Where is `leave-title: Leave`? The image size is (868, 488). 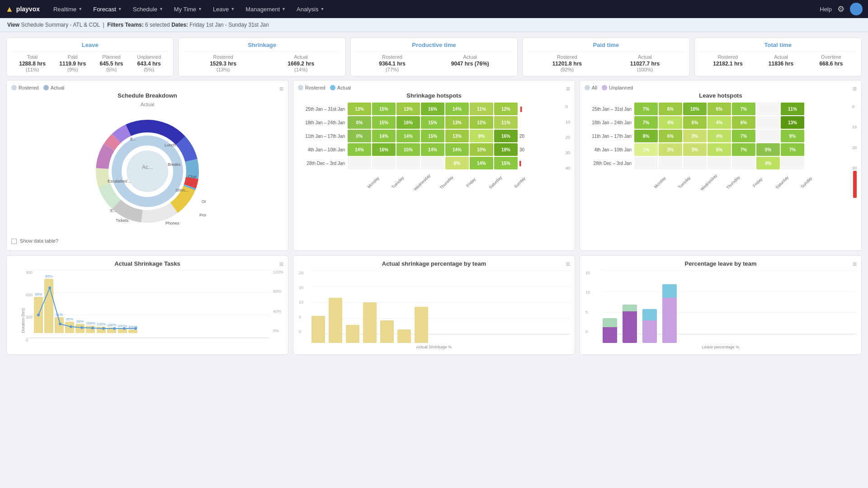
leave-title: Leave is located at coordinates (90, 47).